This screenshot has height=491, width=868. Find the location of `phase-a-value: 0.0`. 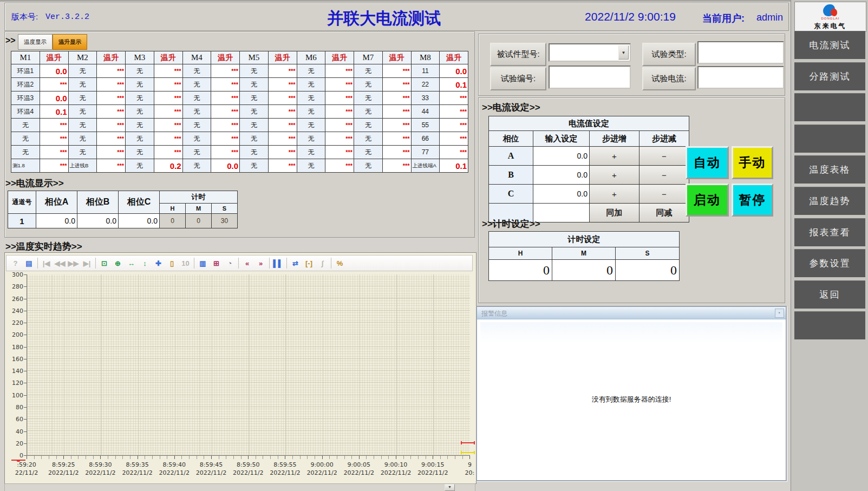

phase-a-value: 0.0 is located at coordinates (57, 221).